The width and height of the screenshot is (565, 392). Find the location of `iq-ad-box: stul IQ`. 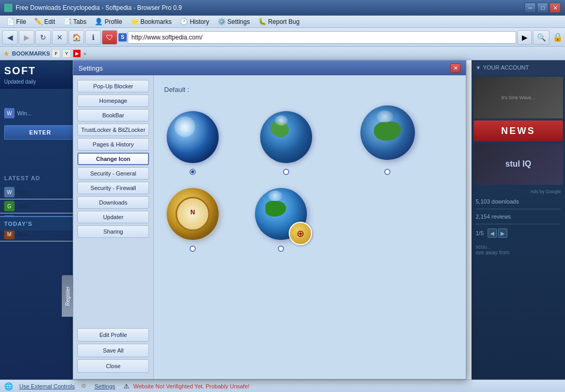

iq-ad-box: stul IQ is located at coordinates (518, 164).